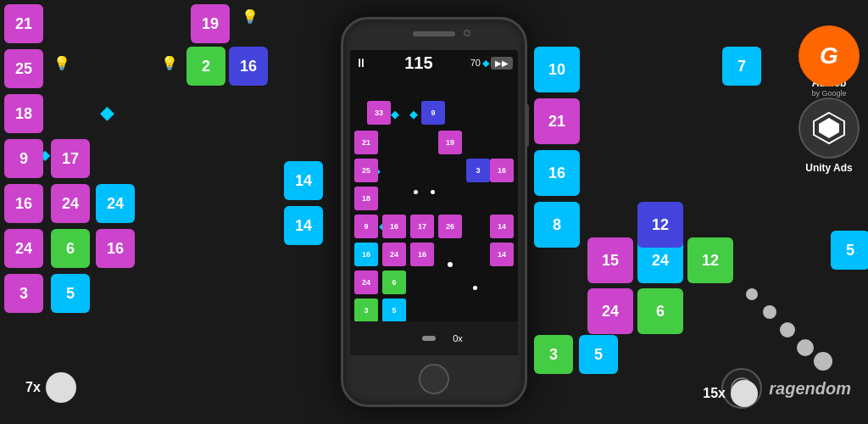 Image resolution: width=868 pixels, height=424 pixels. Describe the element at coordinates (24, 69) in the screenshot. I see `bg-tile-left: 25` at that location.